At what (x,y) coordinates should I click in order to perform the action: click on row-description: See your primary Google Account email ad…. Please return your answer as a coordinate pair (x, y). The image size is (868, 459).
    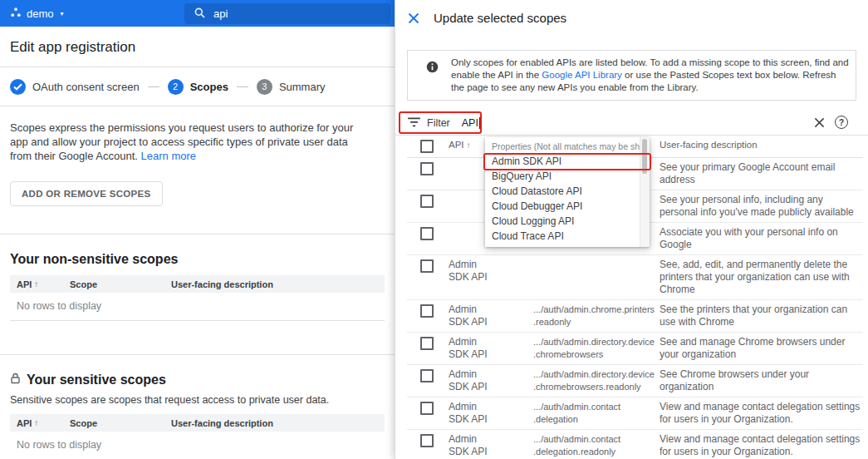
    Looking at the image, I should click on (761, 174).